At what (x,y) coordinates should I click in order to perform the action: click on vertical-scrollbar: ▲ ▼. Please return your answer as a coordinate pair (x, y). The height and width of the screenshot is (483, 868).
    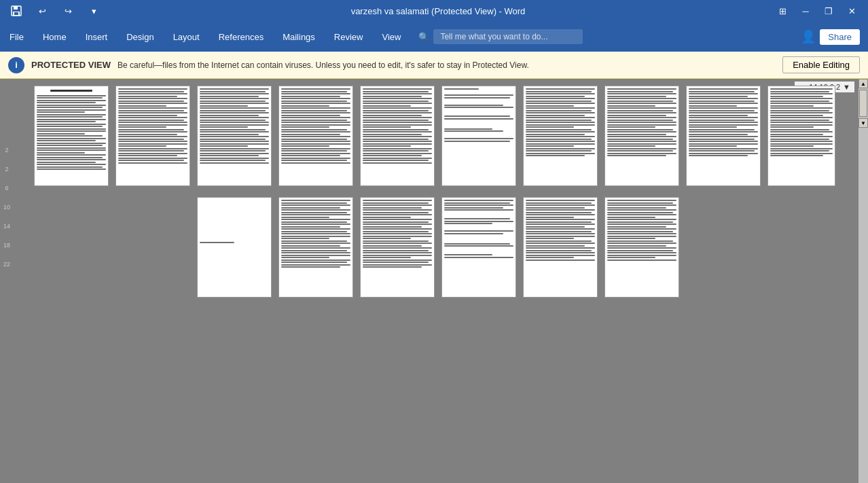
    Looking at the image, I should click on (863, 281).